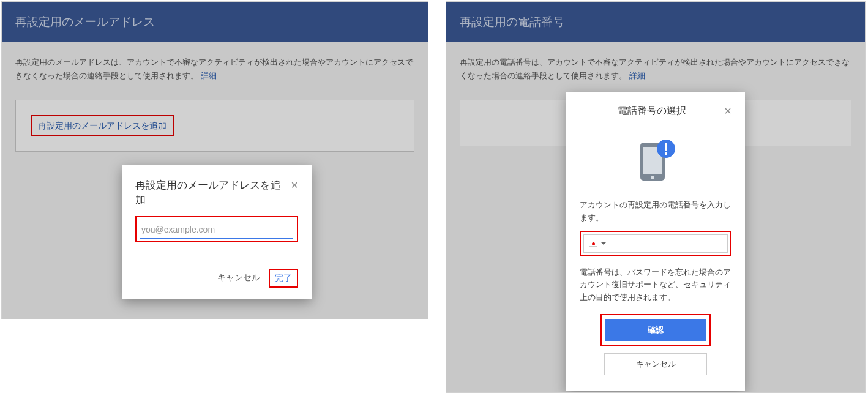 The width and height of the screenshot is (868, 396). Describe the element at coordinates (217, 229) in the screenshot. I see `highlight-email-input` at that location.